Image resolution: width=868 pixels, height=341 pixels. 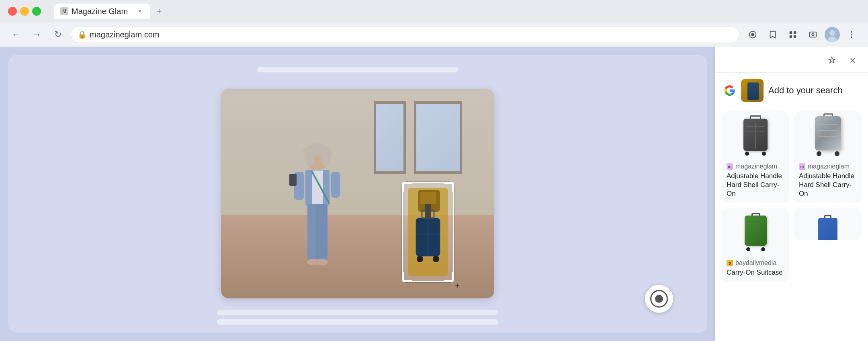 I want to click on source-favicon-3: b, so click(x=730, y=263).